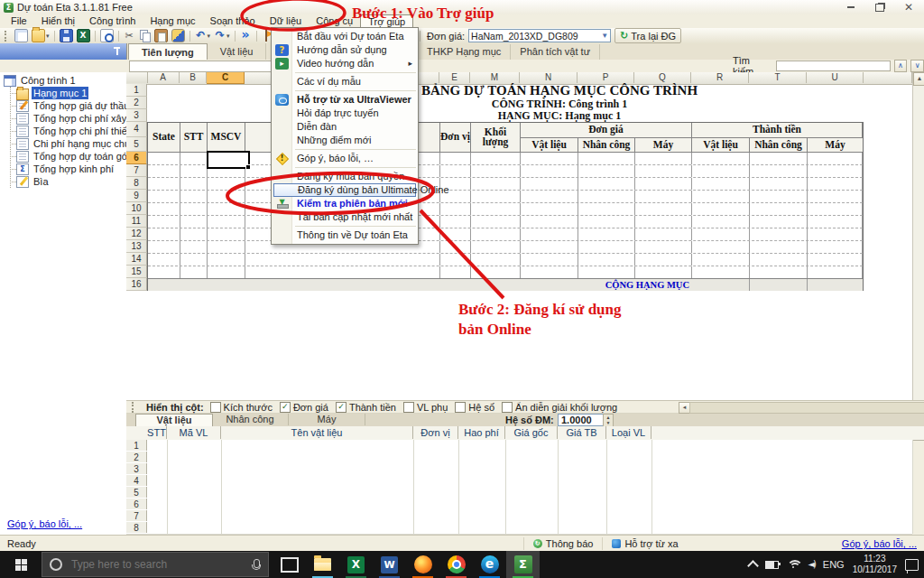 The image size is (924, 578). I want to click on menubar-item-hang-muc: Hạng mục, so click(172, 22).